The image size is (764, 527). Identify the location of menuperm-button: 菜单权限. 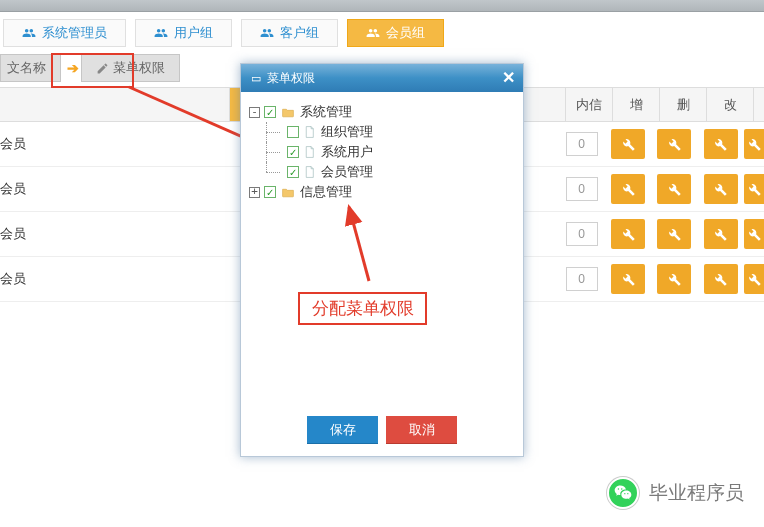
(130, 68).